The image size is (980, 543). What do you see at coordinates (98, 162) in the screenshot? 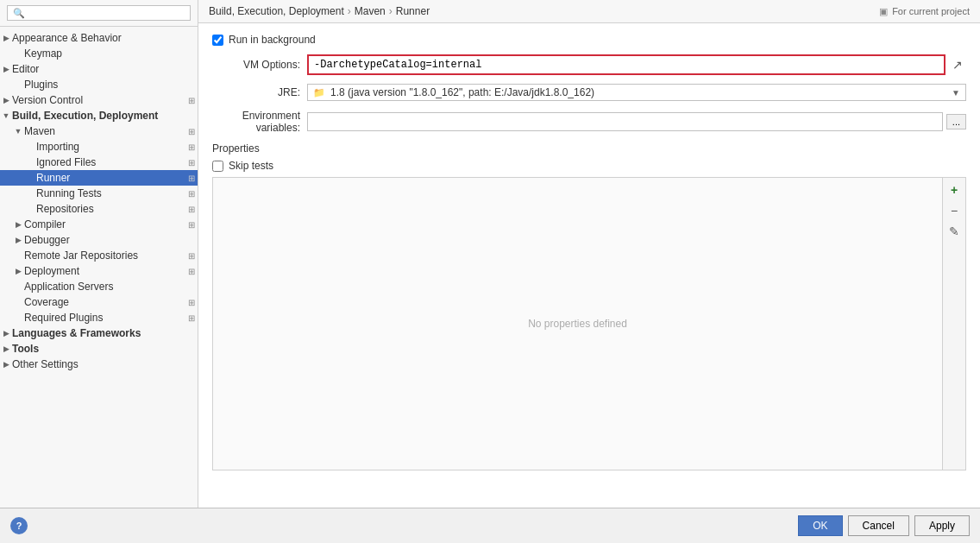
I see `sidebar-item-ignored-files: Ignored Files ⊞` at bounding box center [98, 162].